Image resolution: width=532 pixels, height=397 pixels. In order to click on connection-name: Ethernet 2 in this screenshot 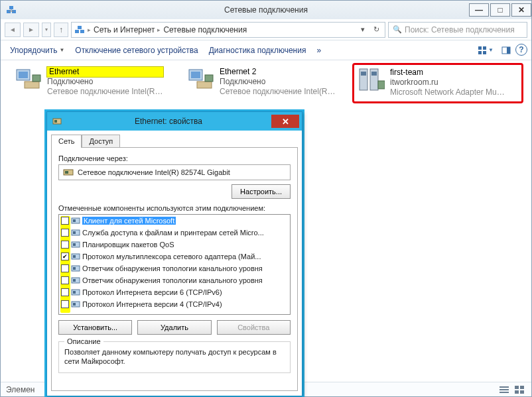, I will do `click(277, 72)`.